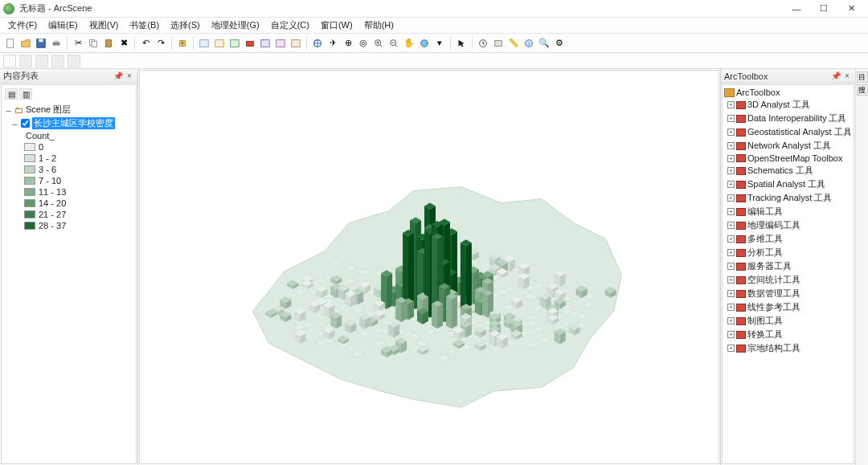  What do you see at coordinates (789, 334) in the screenshot?
I see `toolbox-item: +转换工具` at bounding box center [789, 334].